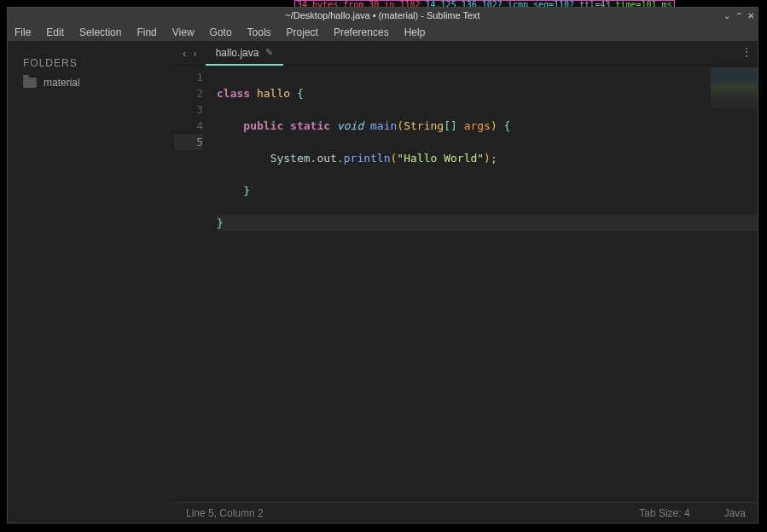 Image resolution: width=767 pixels, height=532 pixels. I want to click on line-number-current: 5, so click(189, 142).